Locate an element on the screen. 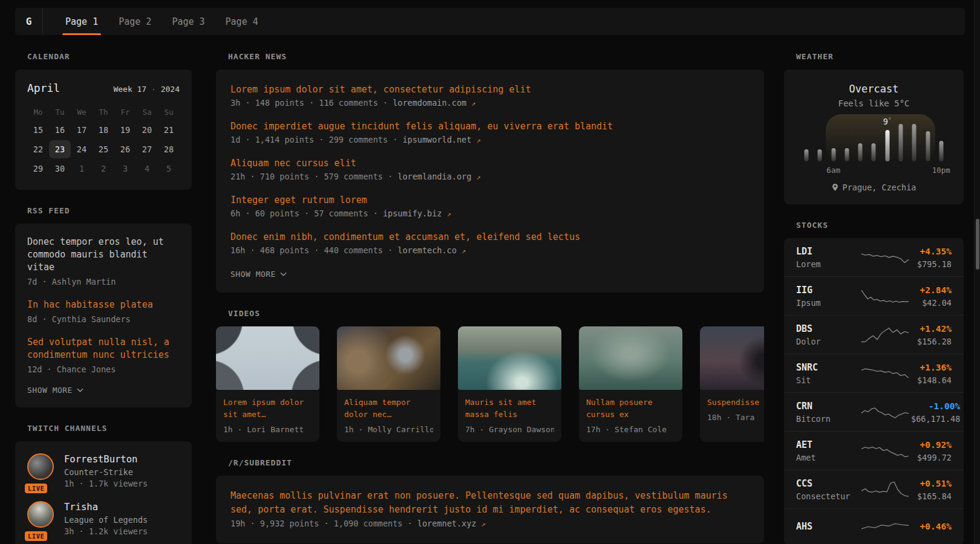  tab-page-3: Page 3 is located at coordinates (188, 22).